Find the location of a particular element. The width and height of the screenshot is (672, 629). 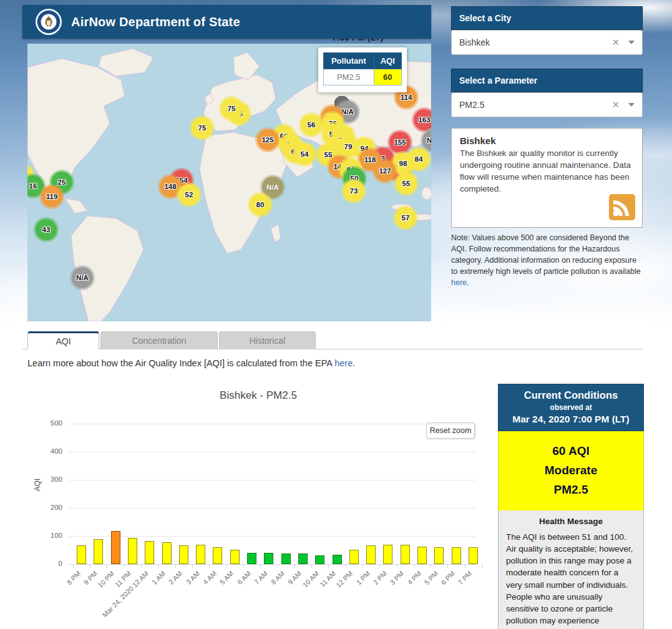

tab-aqi: AQI is located at coordinates (64, 341).